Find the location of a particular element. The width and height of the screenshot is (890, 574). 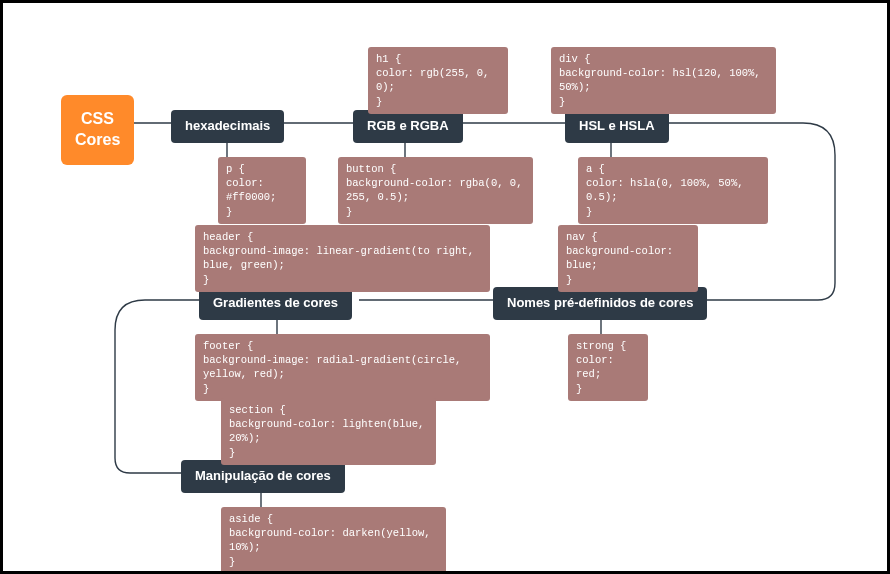

branch-gradientes: Gradientes de cores is located at coordinates (276, 304).